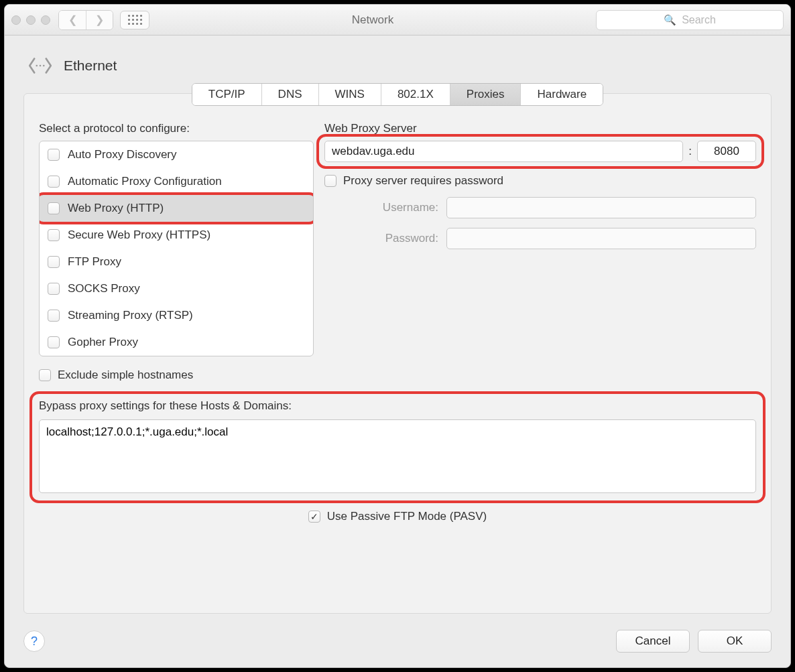 Image resolution: width=795 pixels, height=672 pixels. Describe the element at coordinates (31, 20) in the screenshot. I see `traffic-lights` at that location.